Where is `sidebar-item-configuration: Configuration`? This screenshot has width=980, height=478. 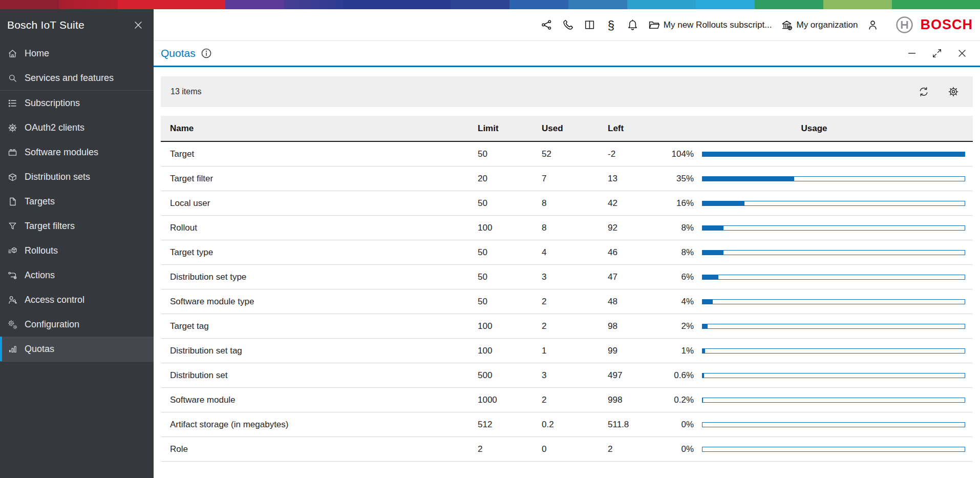 sidebar-item-configuration: Configuration is located at coordinates (77, 324).